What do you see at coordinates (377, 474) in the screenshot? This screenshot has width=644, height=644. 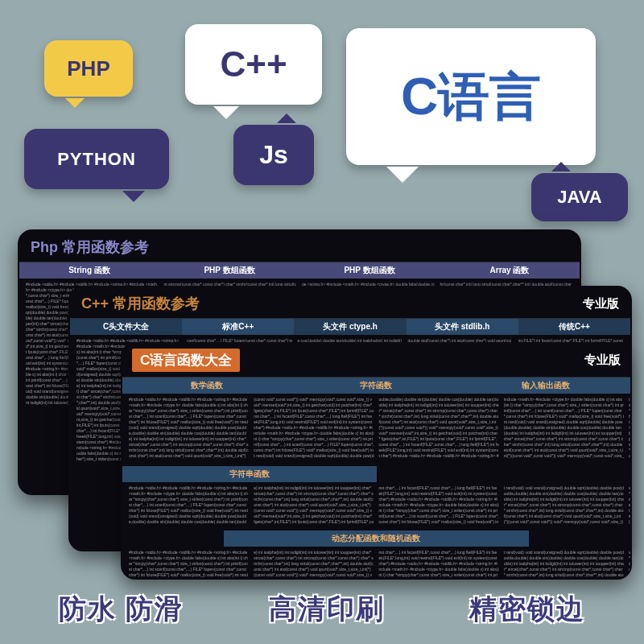 I see `mousepad-c-columns-2: 字符串函数` at bounding box center [377, 474].